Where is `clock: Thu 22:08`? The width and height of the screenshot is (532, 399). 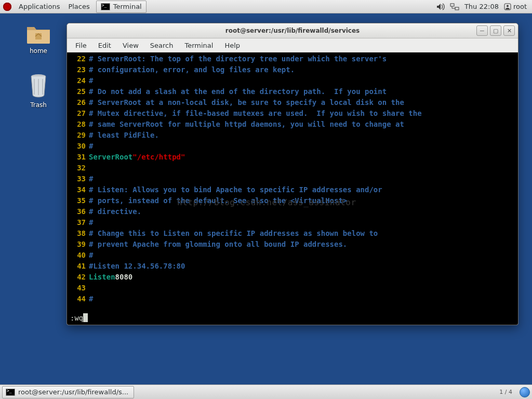
clock: Thu 22:08 is located at coordinates (482, 6).